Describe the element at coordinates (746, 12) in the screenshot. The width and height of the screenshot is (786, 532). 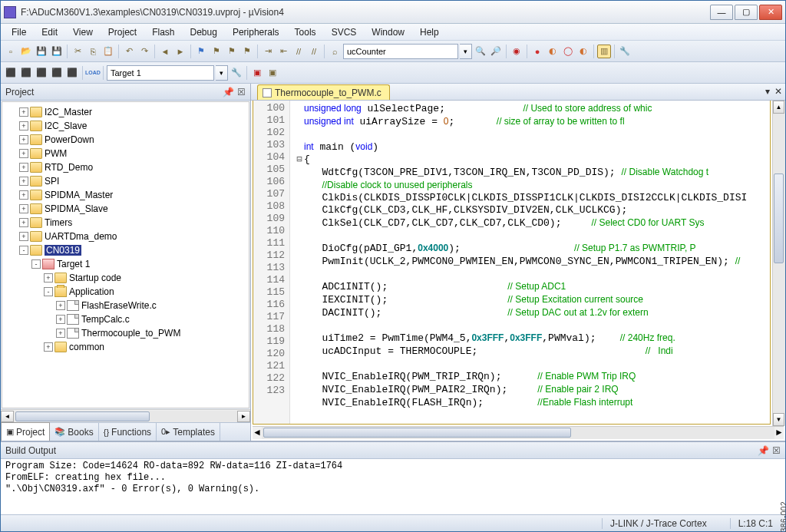
I see `maximize-button: ▢` at that location.